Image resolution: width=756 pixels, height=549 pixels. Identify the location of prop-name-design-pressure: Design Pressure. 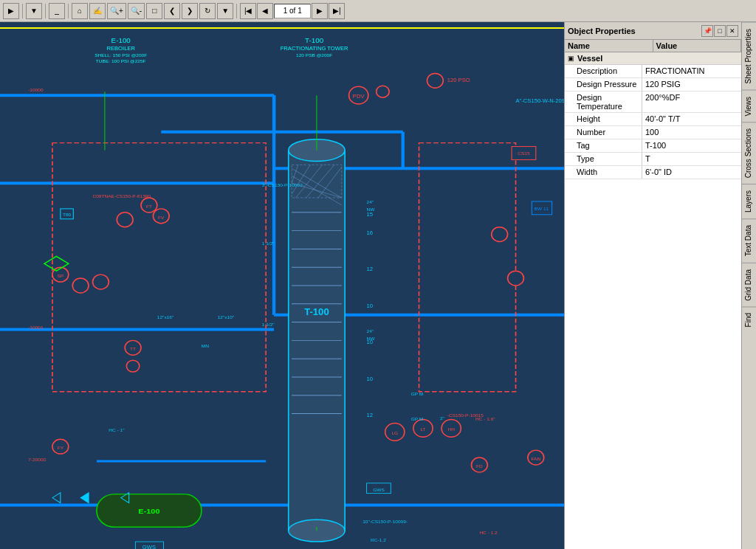
(604, 84).